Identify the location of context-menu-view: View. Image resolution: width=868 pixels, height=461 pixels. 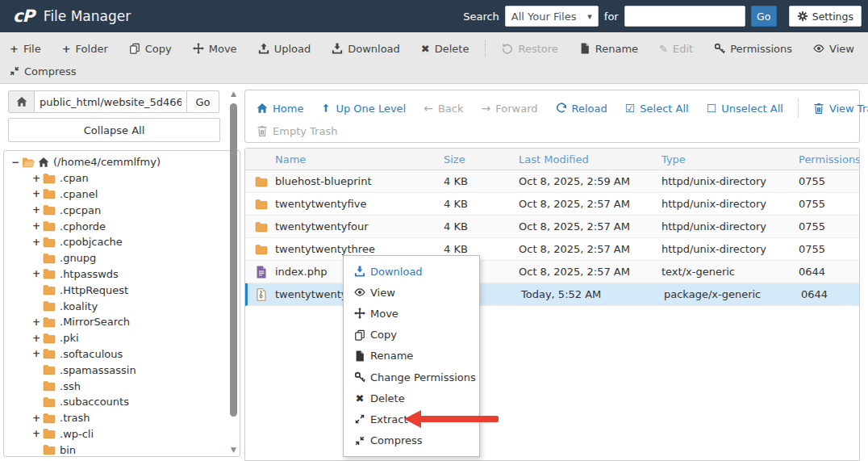
(411, 292).